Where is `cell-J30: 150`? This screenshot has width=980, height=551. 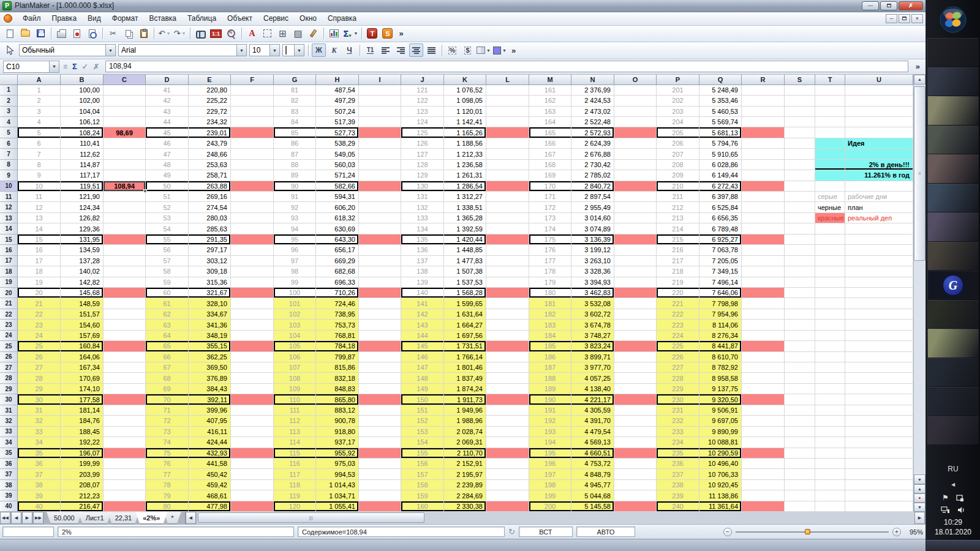
cell-J30: 150 is located at coordinates (423, 399).